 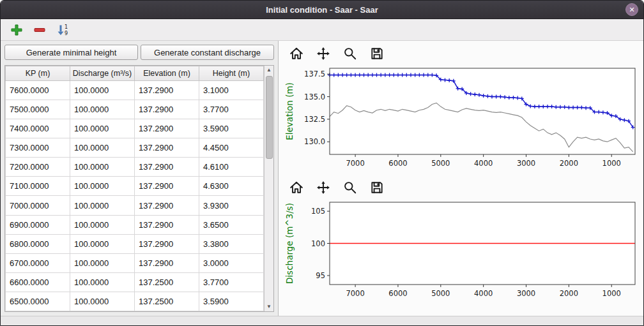 I want to click on table-cell: 7600.0000, so click(x=38, y=91).